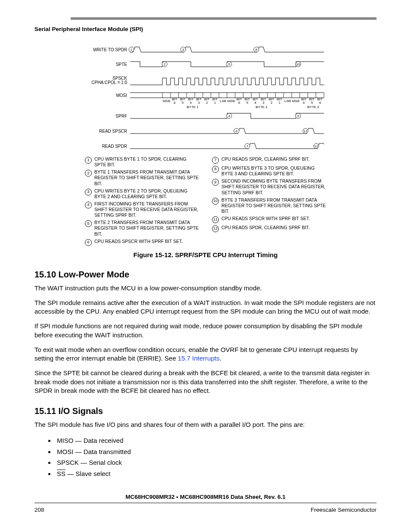 This screenshot has height=532, width=411. Describe the element at coordinates (206, 288) in the screenshot. I see `p-15-10-1: The WAIT instruction puts the MCU in a l…` at that location.